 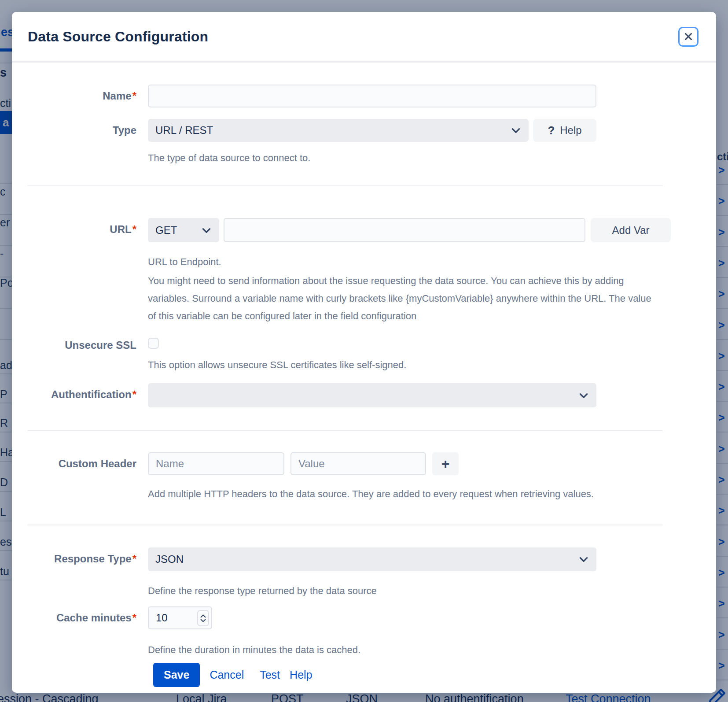 I want to click on http-method-select: GET, so click(x=184, y=230).